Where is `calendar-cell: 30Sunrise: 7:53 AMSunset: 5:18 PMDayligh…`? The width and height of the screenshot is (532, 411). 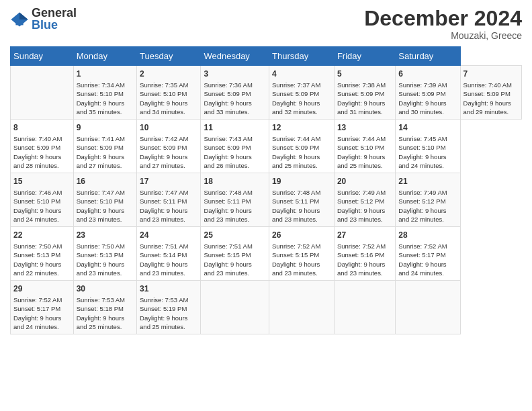
calendar-cell: 30Sunrise: 7:53 AMSunset: 5:18 PMDayligh… is located at coordinates (105, 308).